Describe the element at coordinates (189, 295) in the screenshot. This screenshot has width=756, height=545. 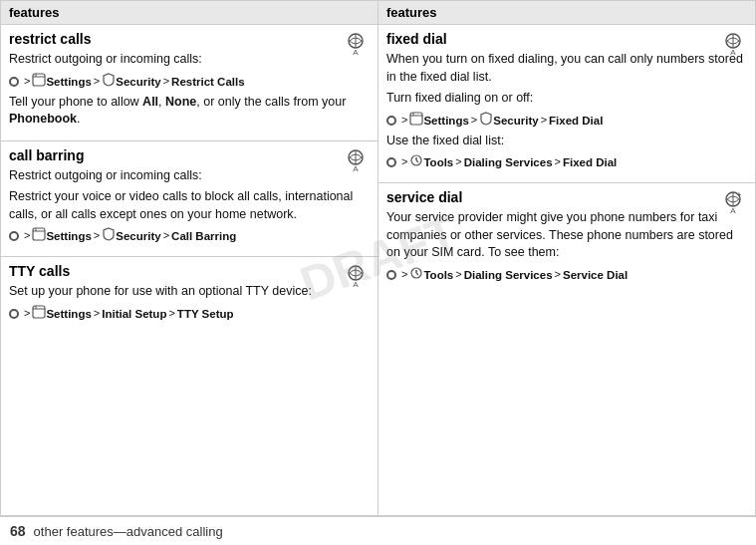
I see `tty-calls-section: A TTY calls Set up your phone for use wi…` at that location.